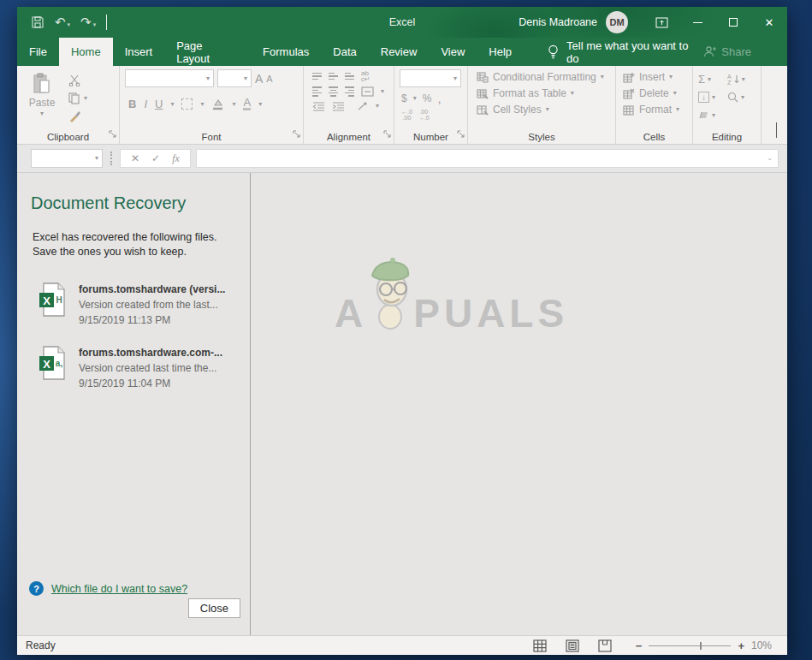  What do you see at coordinates (139, 51) in the screenshot?
I see `tab-insert: Insert` at bounding box center [139, 51].